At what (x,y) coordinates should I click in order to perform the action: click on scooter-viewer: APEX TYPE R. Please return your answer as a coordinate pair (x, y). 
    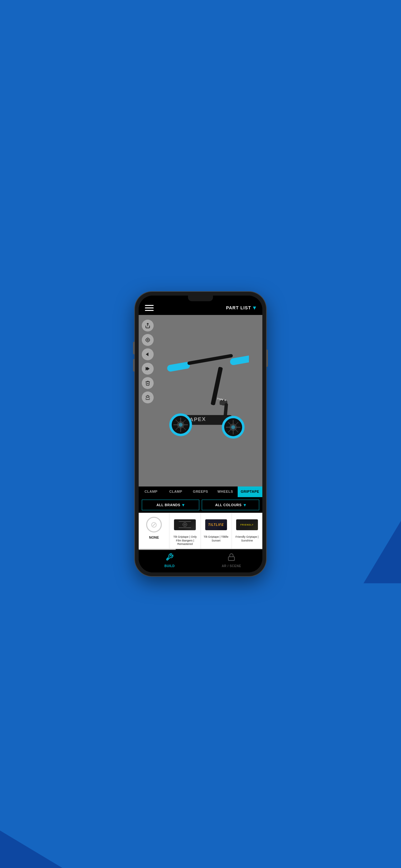
    Looking at the image, I should click on (201, 401).